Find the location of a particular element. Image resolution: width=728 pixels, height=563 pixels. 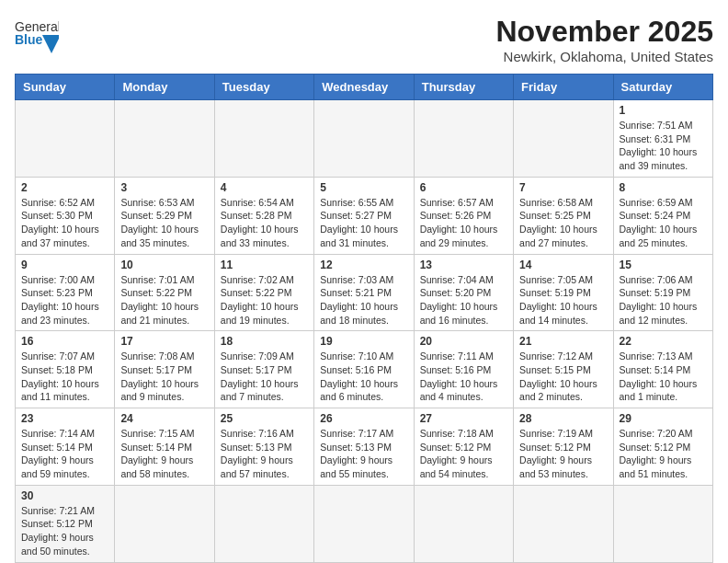

day-info: Sunrise: 7:14 AMSunset: 5:14 PMDaylight:… is located at coordinates (64, 454).